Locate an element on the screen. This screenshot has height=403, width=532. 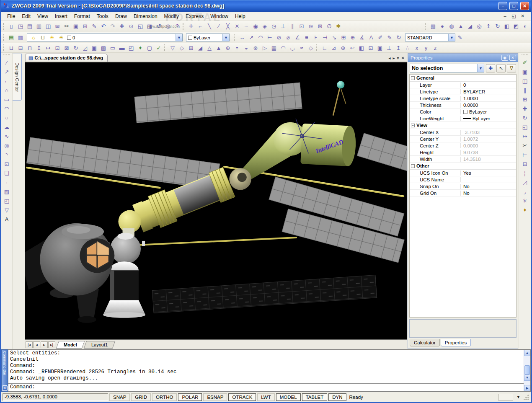
surf-dome-icon: ◓ is located at coordinates (237, 48).